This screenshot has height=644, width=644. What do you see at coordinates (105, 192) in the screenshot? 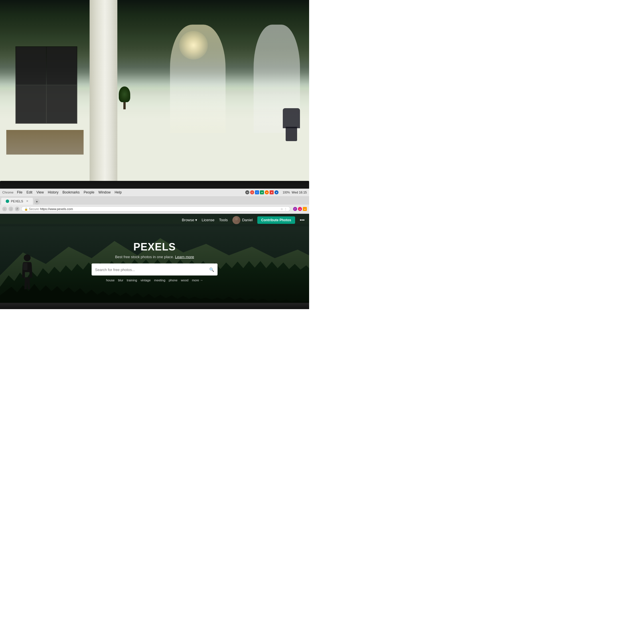
I see `menu-window: Window` at bounding box center [105, 192].